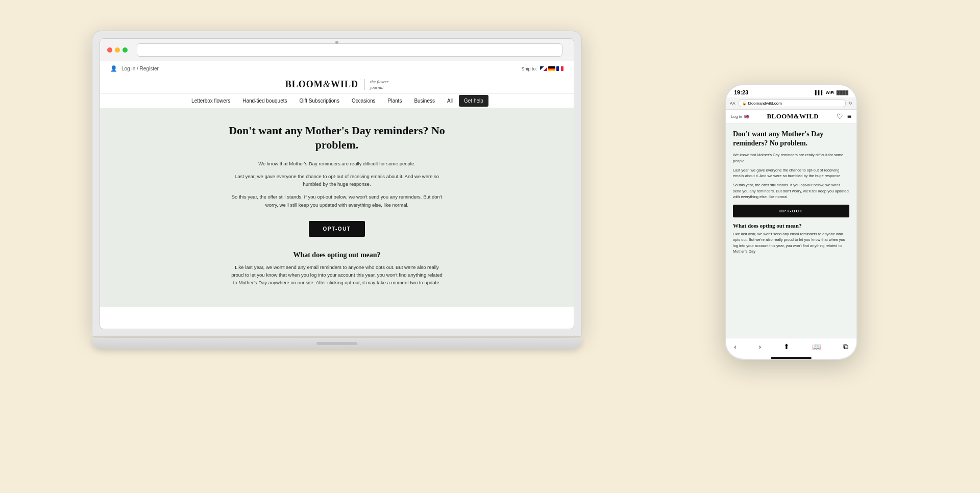  I want to click on nav-occasions: Occasions, so click(363, 101).